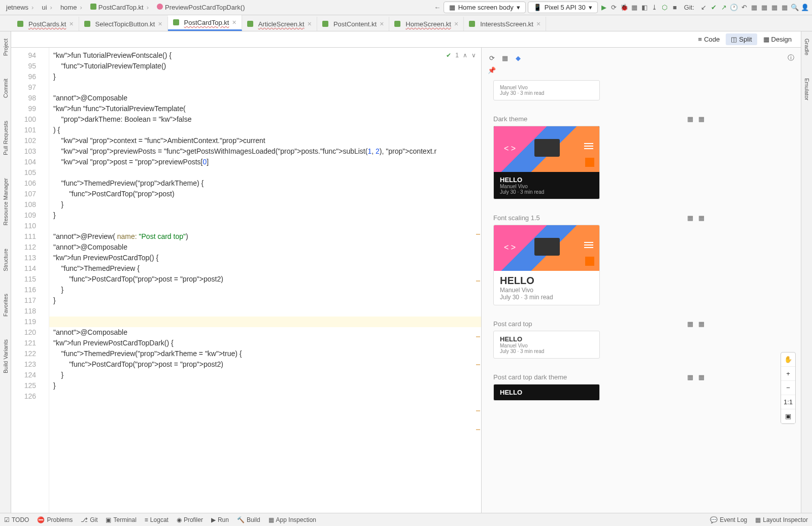 This screenshot has width=812, height=526. What do you see at coordinates (788, 388) in the screenshot?
I see `zoom-controls: ✋ + − 1:1 ▣` at bounding box center [788, 388].